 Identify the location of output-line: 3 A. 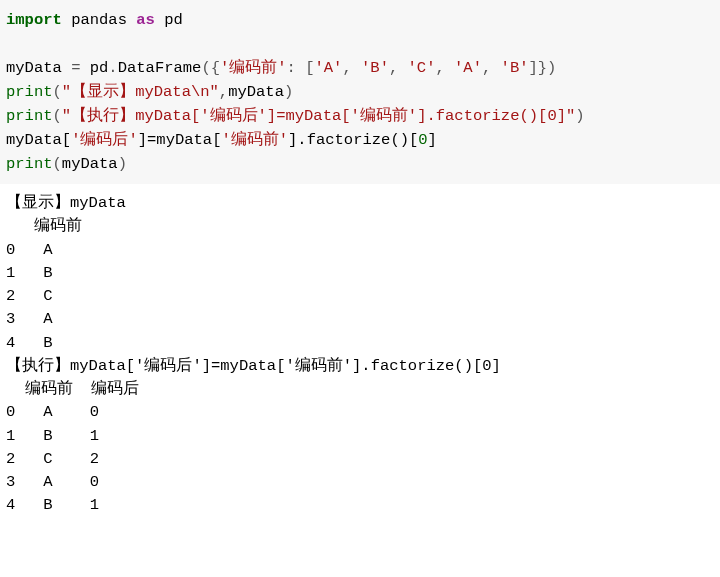
(30, 319).